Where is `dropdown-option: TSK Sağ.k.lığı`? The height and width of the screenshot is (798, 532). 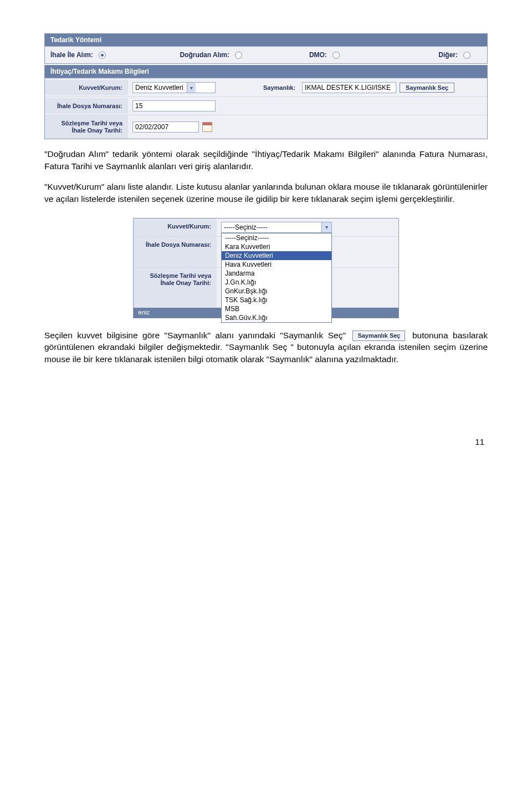 dropdown-option: TSK Sağ.k.lığı is located at coordinates (277, 300).